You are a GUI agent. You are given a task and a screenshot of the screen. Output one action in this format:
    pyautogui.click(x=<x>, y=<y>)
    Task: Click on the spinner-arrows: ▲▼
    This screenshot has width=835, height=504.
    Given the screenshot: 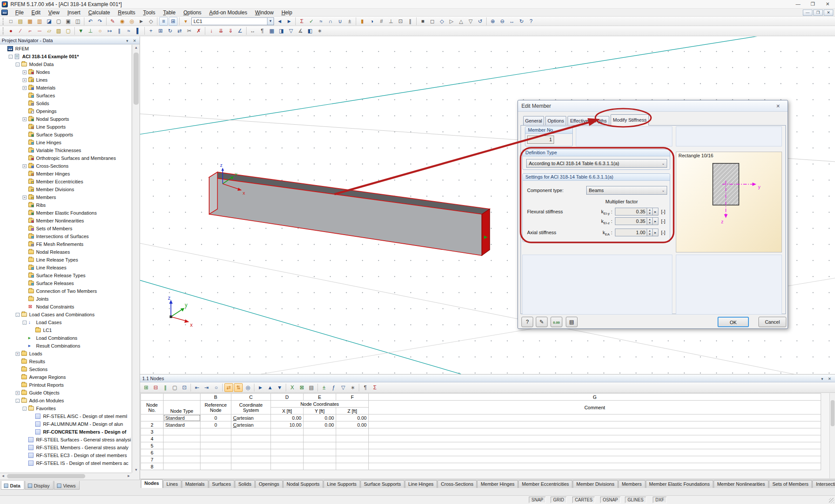 What is the action you would take?
    pyautogui.click(x=650, y=212)
    